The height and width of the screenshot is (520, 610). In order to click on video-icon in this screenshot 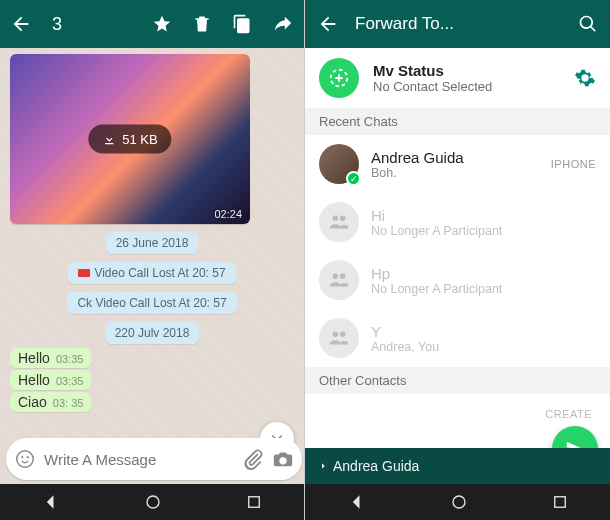, I will do `click(84, 273)`.